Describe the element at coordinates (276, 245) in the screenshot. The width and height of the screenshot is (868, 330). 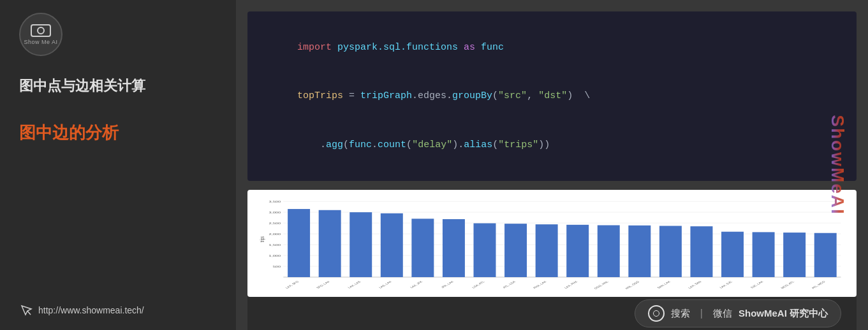
I see `svg-text: 1,500` at that location.